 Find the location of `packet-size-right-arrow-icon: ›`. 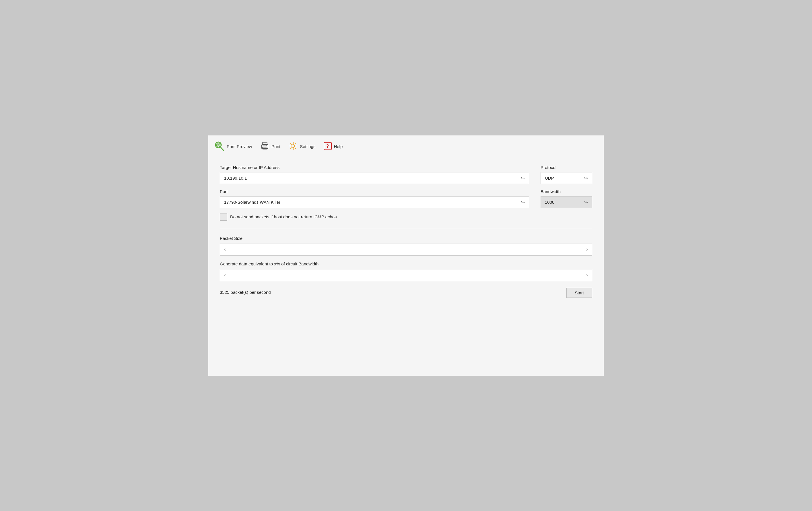

packet-size-right-arrow-icon: › is located at coordinates (587, 250).